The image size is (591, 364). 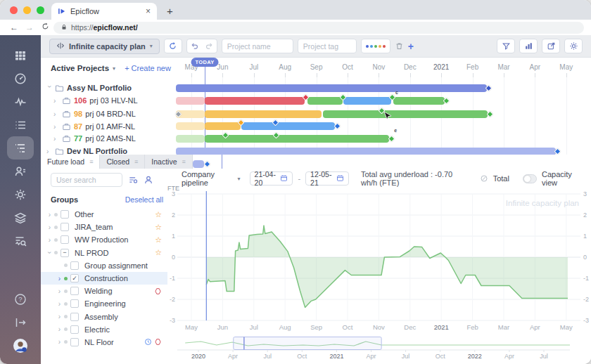 What do you see at coordinates (327, 46) in the screenshot?
I see `project-tag-input` at bounding box center [327, 46].